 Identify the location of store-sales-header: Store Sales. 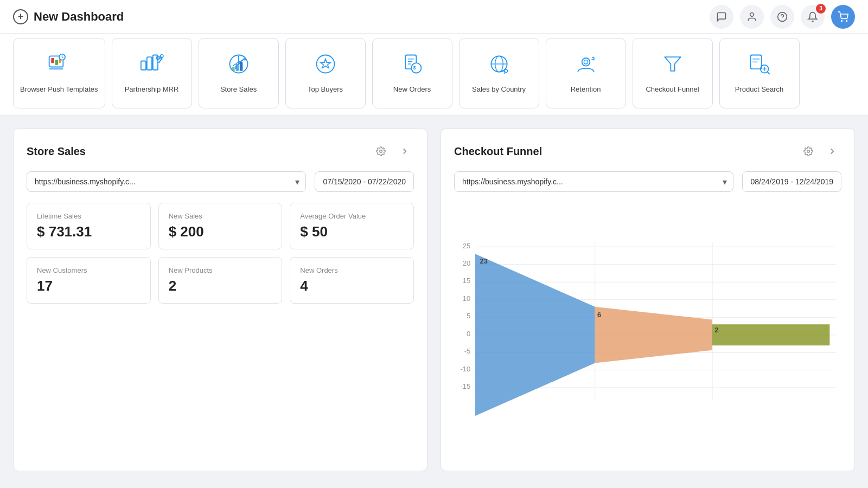
(220, 151).